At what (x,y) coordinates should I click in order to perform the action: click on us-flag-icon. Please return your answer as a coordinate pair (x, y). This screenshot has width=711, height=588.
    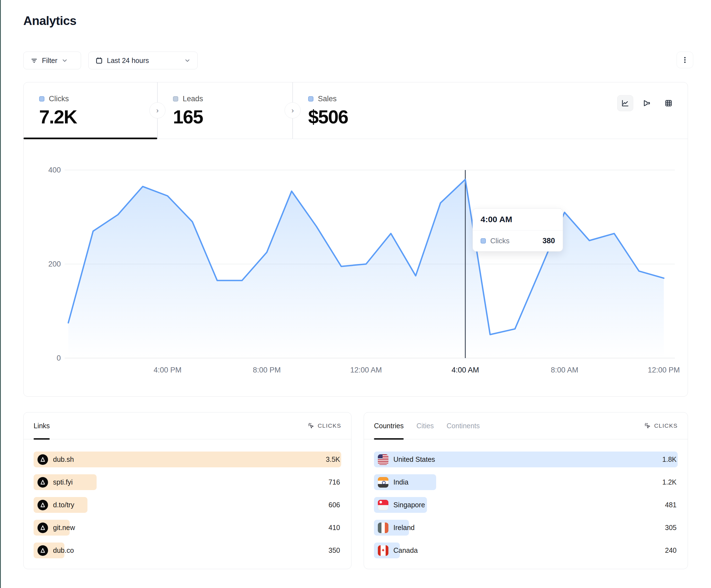
    Looking at the image, I should click on (383, 459).